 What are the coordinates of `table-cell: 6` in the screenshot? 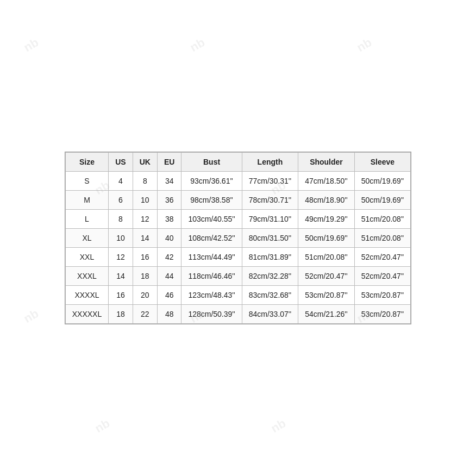 It's located at (121, 200).